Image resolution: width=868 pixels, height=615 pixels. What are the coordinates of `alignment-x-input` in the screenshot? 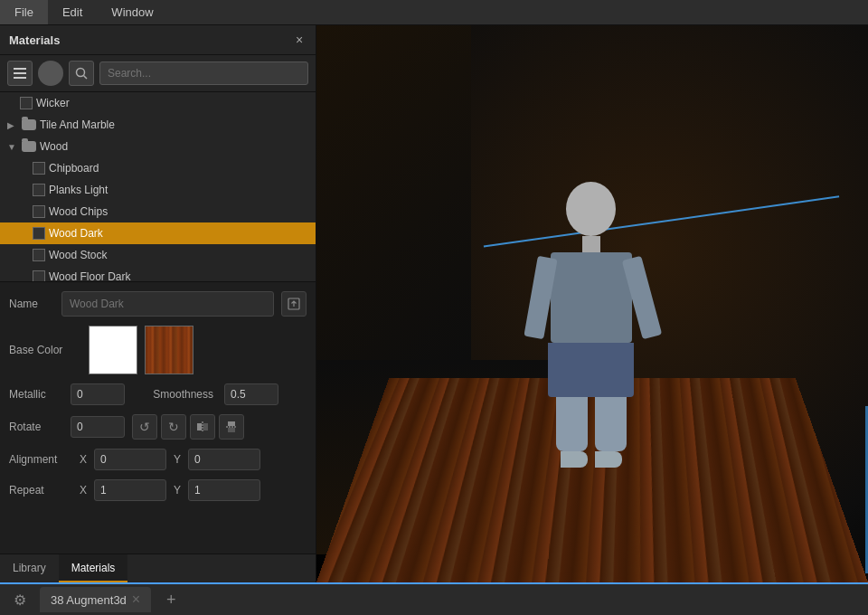 It's located at (130, 459).